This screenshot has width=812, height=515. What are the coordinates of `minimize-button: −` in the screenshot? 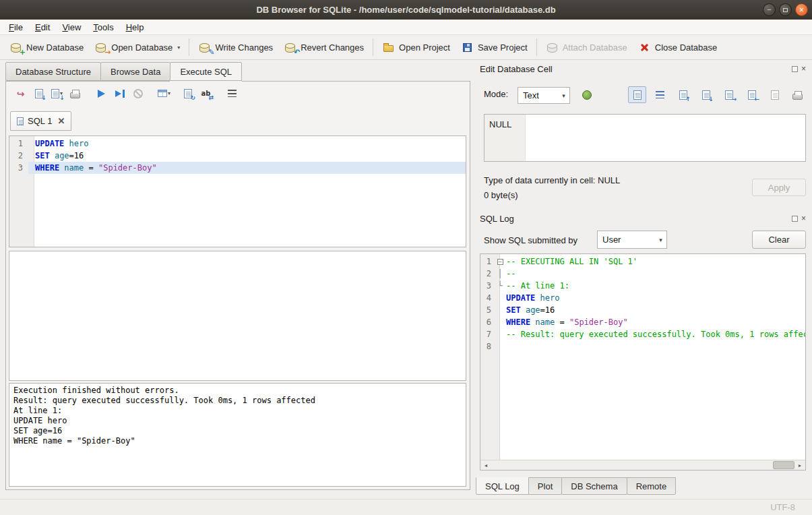 It's located at (770, 9).